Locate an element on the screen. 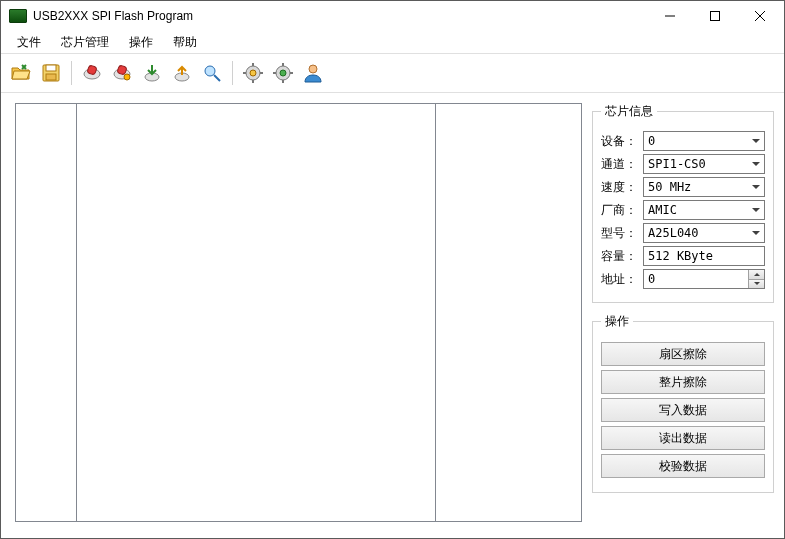  gear-green-icon is located at coordinates (283, 73).